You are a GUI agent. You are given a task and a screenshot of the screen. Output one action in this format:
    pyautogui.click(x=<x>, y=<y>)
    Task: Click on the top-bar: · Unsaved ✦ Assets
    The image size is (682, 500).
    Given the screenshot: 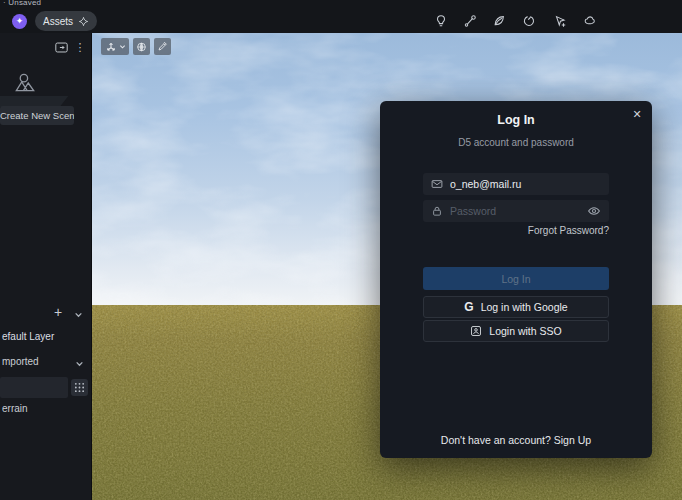 What is the action you would take?
    pyautogui.click(x=341, y=16)
    